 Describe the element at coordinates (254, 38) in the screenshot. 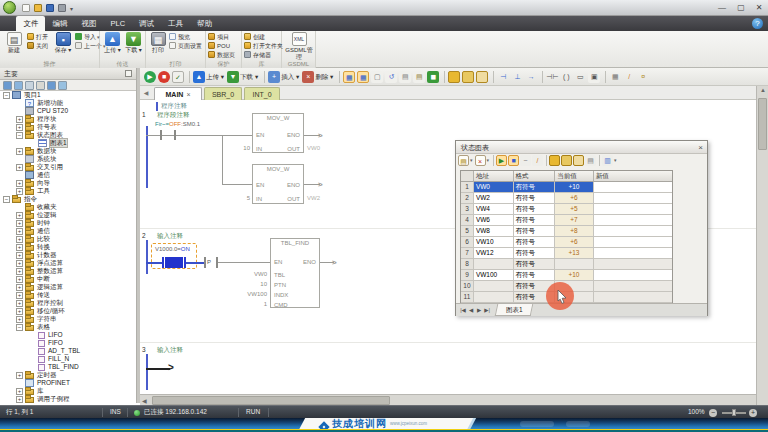

I see `library-create-button: 创建` at that location.